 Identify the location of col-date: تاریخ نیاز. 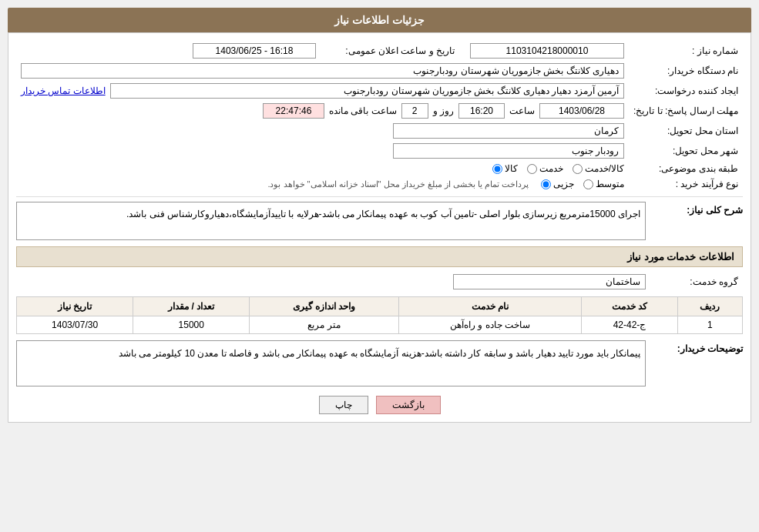
(76, 306).